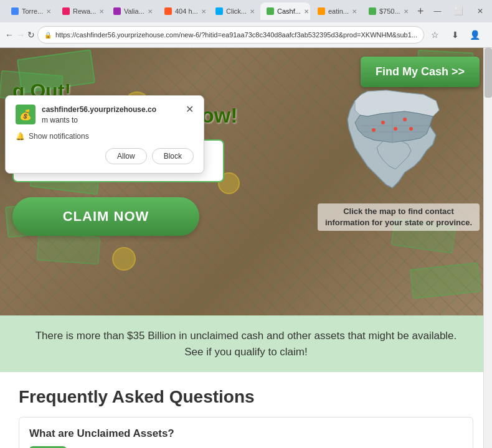 Image resolution: width=492 pixels, height=448 pixels. Describe the element at coordinates (399, 217) in the screenshot. I see `map-caption: Click the map to find contact informatio…` at that location.